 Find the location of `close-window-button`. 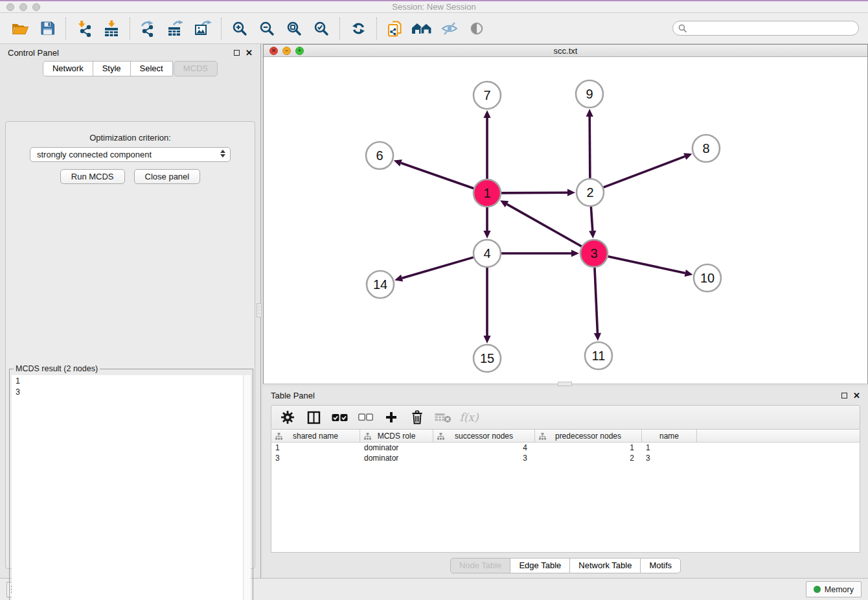

close-window-button is located at coordinates (10, 7).